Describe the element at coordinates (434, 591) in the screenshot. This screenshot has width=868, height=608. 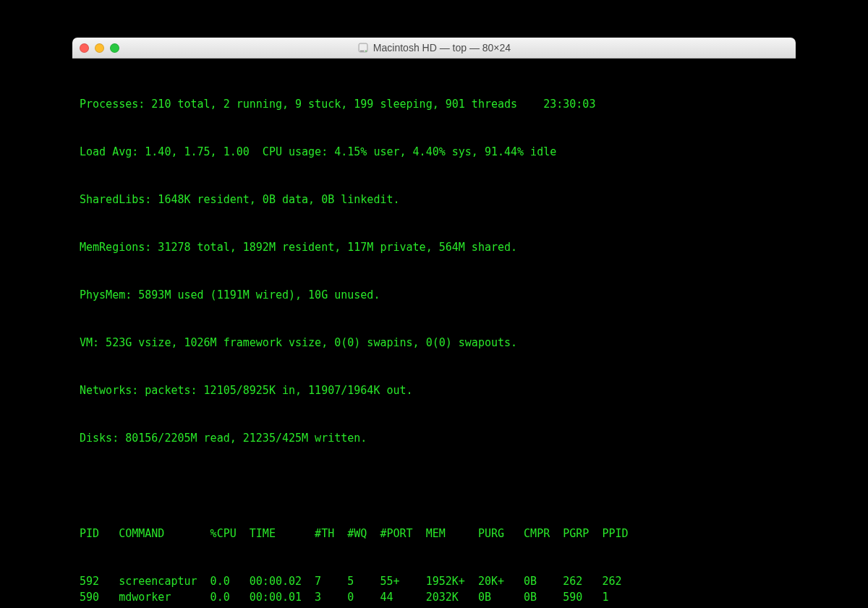
I see `process-table-body: 592 screencaptur 0.0 00:00.02 7 5 55+ 19…` at that location.